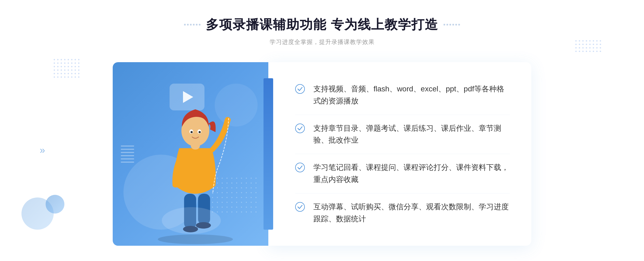  I want to click on title-decorator-right, so click(452, 25).